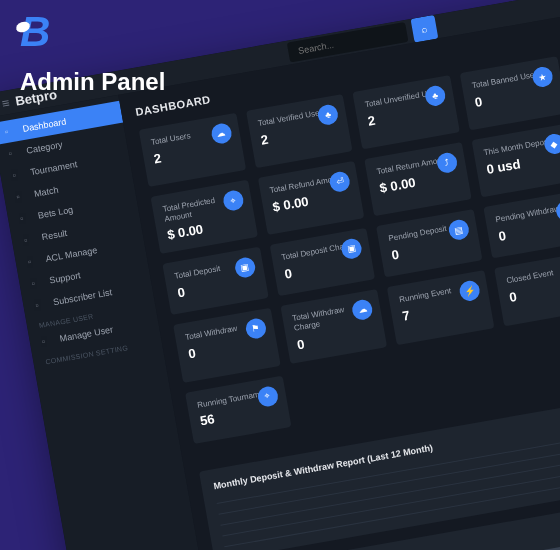  Describe the element at coordinates (406, 112) in the screenshot. I see `stat-card: Total Unverified Users2♣` at that location.